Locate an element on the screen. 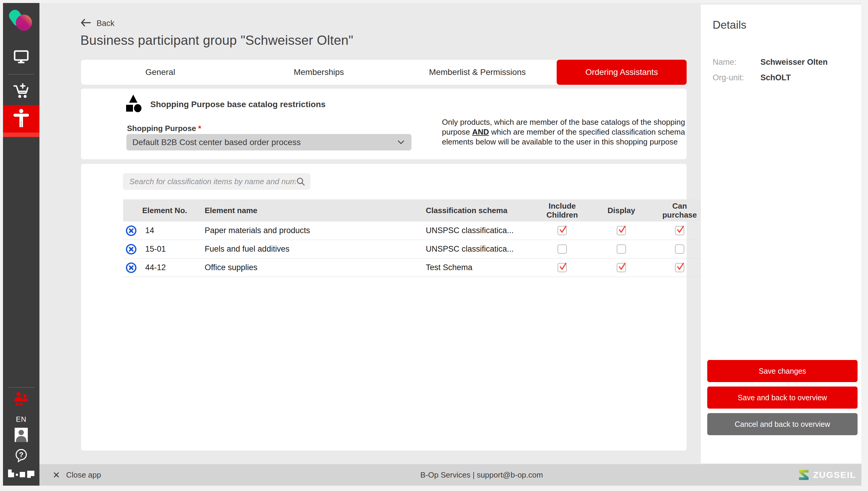 This screenshot has height=491, width=868. save-changes-button: Save changes is located at coordinates (782, 371).